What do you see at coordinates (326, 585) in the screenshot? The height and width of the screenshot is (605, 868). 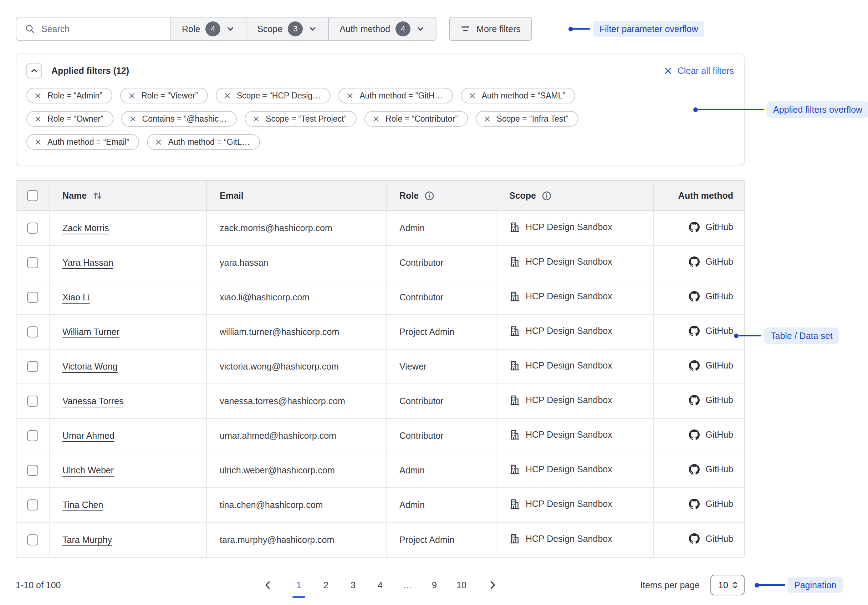 I see `page-button-2: 2` at bounding box center [326, 585].